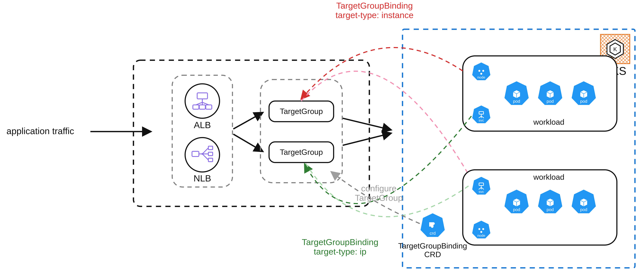  Describe the element at coordinates (202, 101) in the screenshot. I see `alb-icon` at that location.